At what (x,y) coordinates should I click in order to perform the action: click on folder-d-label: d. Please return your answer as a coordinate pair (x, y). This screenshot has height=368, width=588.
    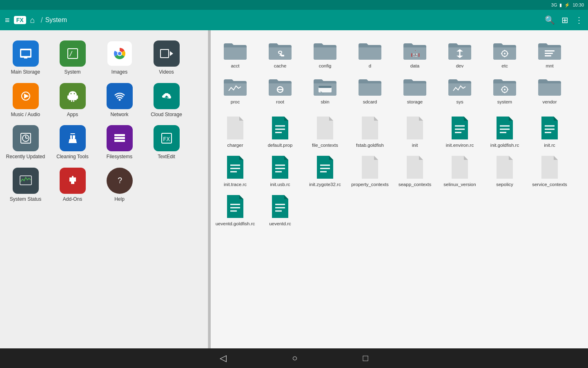
    Looking at the image, I should click on (370, 66).